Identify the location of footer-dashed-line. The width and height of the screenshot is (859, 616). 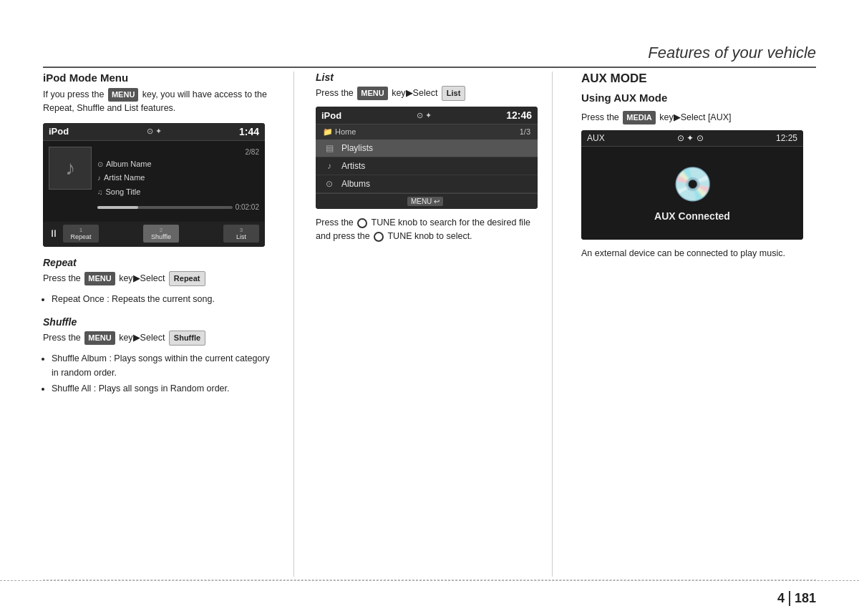
(430, 580).